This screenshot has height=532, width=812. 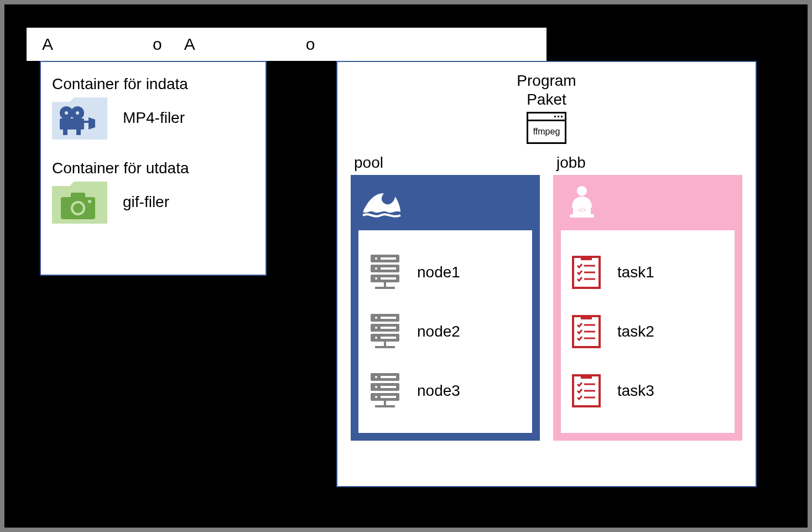 I want to click on jobb-box: </> task1, so click(x=648, y=308).